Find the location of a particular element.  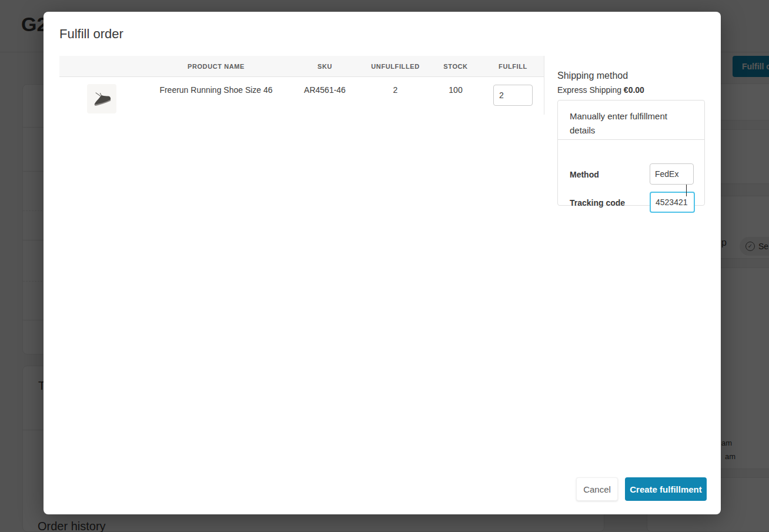

col-header-fulfill: FULFILL is located at coordinates (513, 66).